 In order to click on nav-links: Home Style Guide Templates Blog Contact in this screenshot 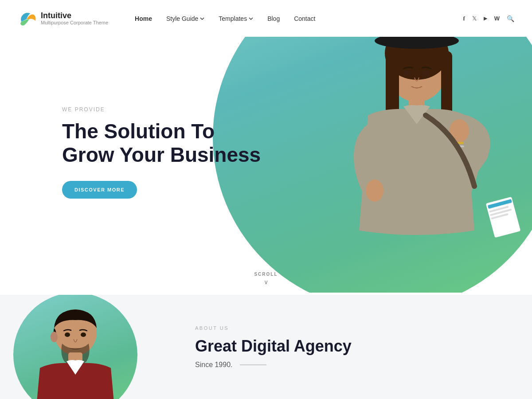, I will do `click(299, 19)`.